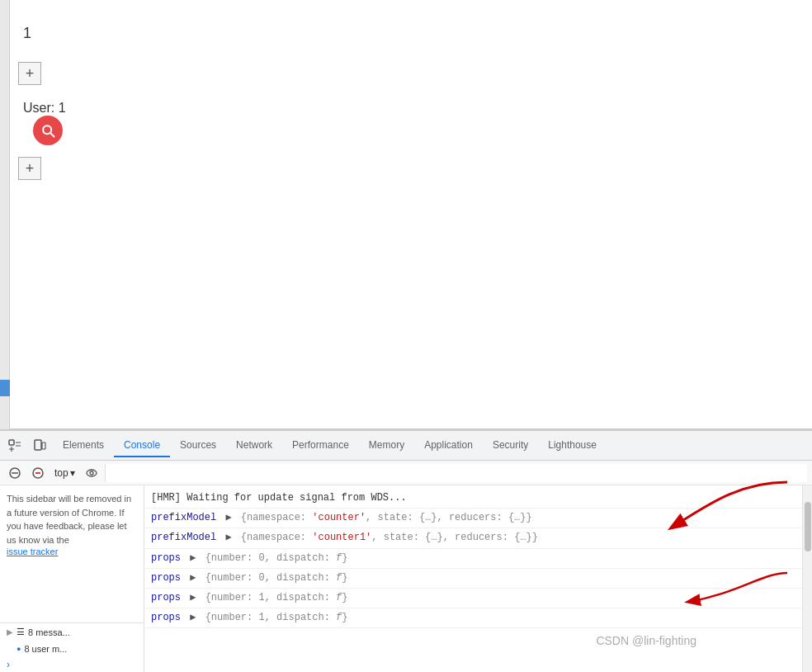 The width and height of the screenshot is (812, 672). What do you see at coordinates (474, 618) in the screenshot?
I see `log-line-props4: props ▶ {number: 1, dispatch: f}` at bounding box center [474, 618].